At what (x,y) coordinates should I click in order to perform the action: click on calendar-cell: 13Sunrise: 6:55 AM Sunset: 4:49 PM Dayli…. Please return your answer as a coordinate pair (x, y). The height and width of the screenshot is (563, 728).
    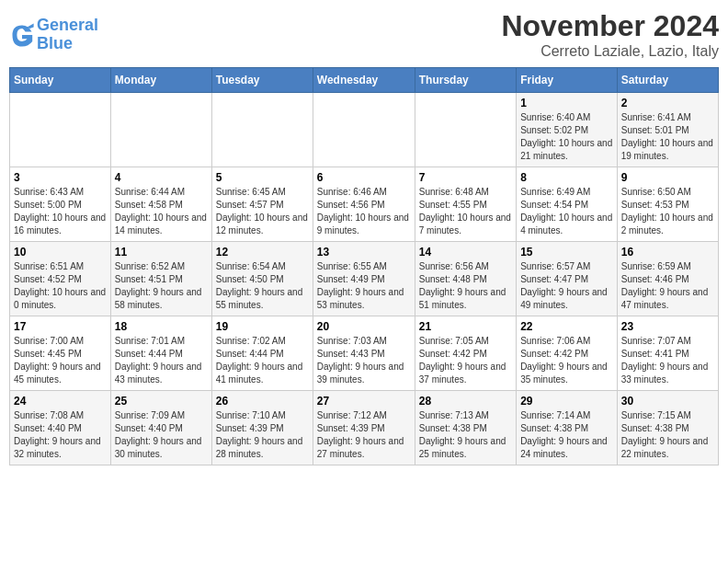
    Looking at the image, I should click on (364, 280).